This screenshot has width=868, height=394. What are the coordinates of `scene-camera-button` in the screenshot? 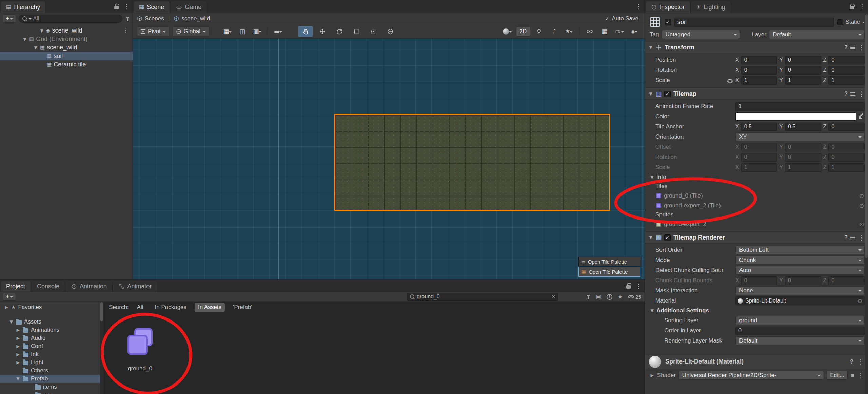 It's located at (619, 32).